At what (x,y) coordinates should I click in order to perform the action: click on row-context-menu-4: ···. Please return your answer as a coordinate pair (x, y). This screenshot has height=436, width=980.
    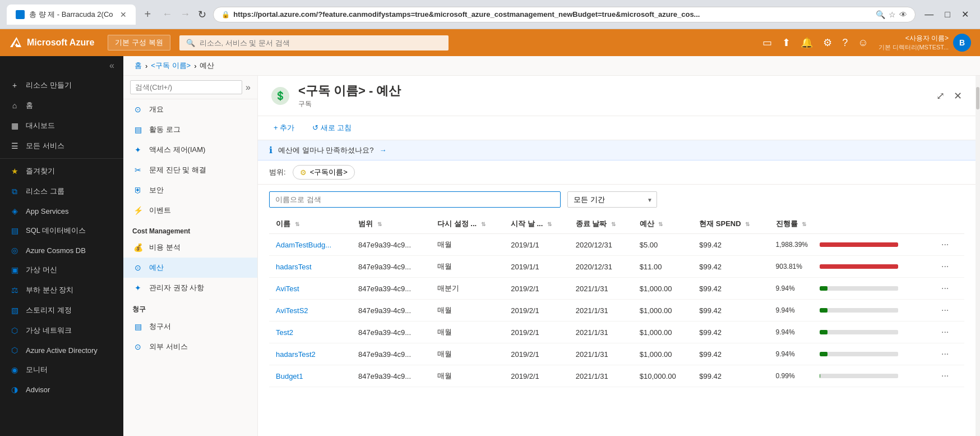
    Looking at the image, I should click on (945, 332).